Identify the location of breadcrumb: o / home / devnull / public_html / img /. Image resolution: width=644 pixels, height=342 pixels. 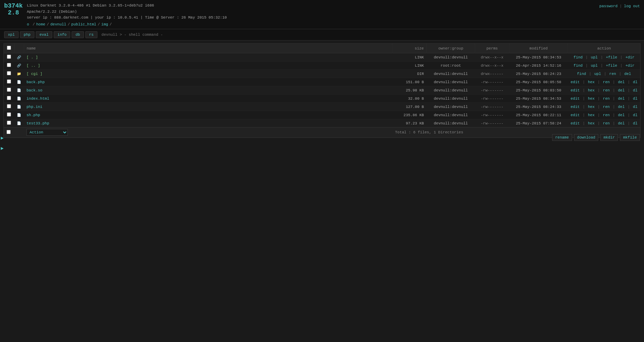
(127, 25).